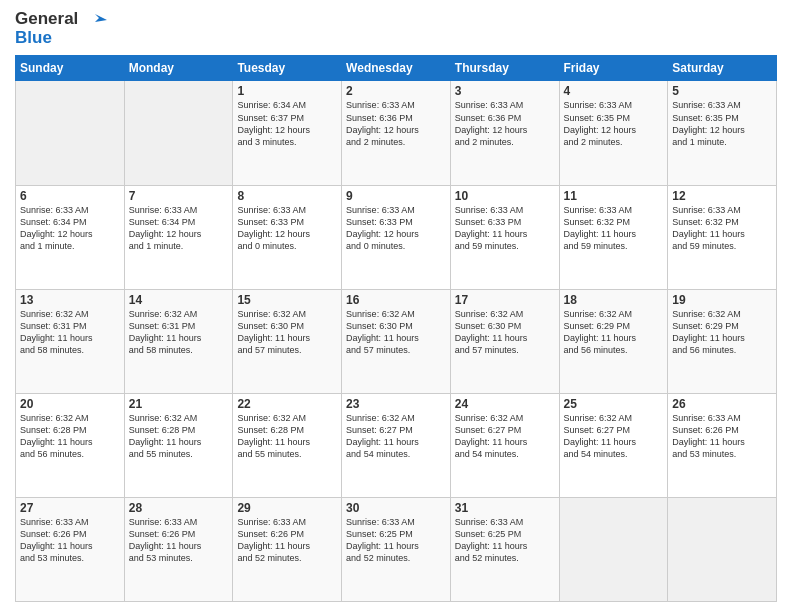 The height and width of the screenshot is (612, 792). What do you see at coordinates (722, 445) in the screenshot?
I see `calendar-cell: 26Sunrise: 6:33 AMSunset: 6:26 PMDayligh…` at bounding box center [722, 445].